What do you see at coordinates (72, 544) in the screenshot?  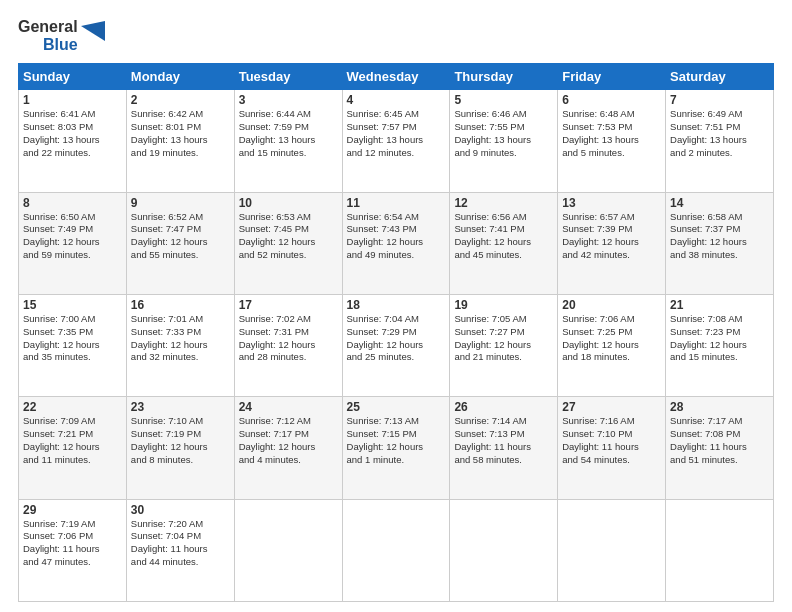 I see `day-info: Sunrise: 7:19 AMSunset: 7:06 PMDaylight:…` at bounding box center [72, 544].